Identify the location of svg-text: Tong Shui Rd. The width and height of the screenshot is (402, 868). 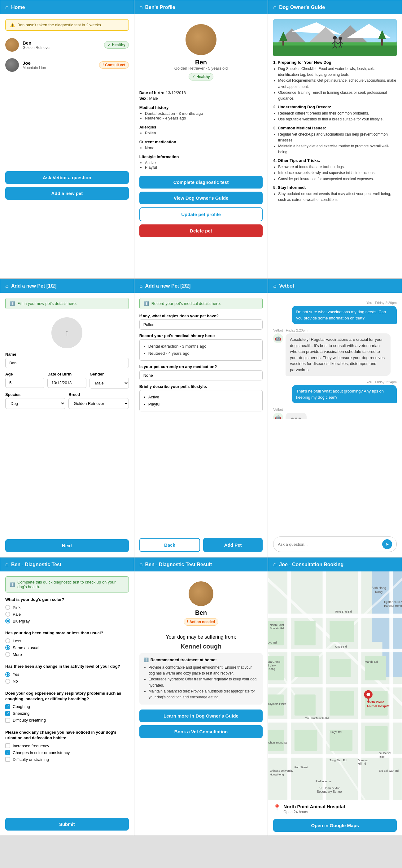
(339, 760).